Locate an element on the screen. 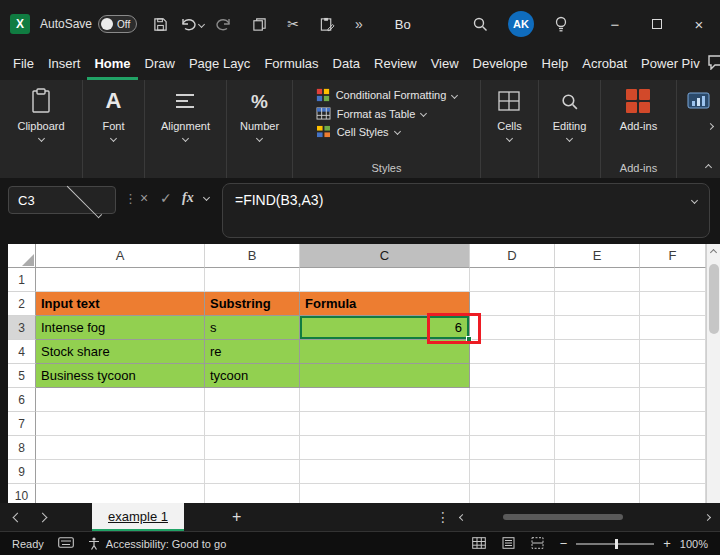  menu-tab-view: View is located at coordinates (445, 64).